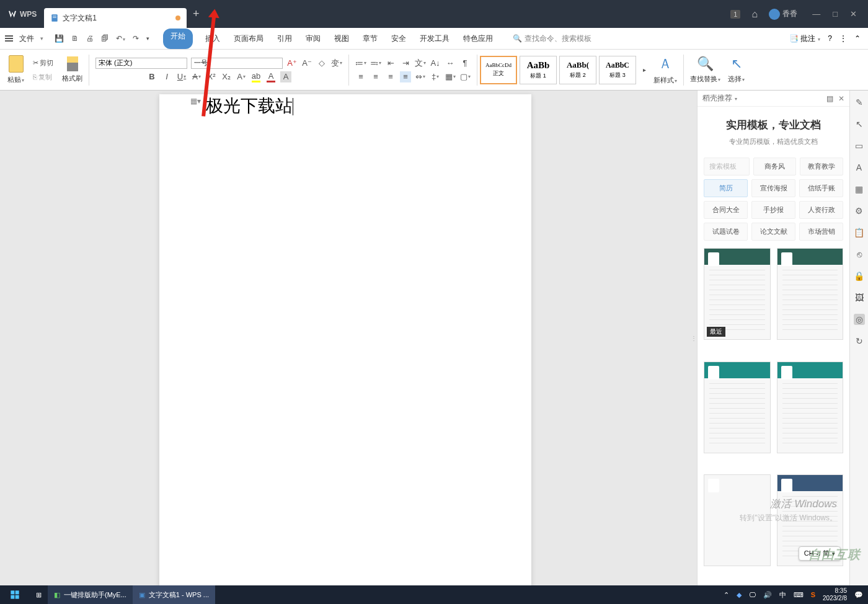 The height and width of the screenshot is (604, 868). I want to click on cut-button: ✂ 剪切, so click(43, 63).